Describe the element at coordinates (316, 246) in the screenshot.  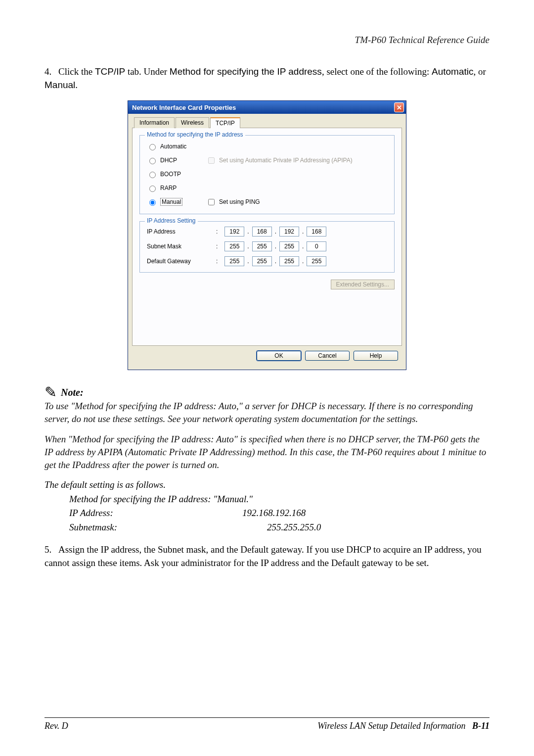
I see `mask-oct4` at that location.